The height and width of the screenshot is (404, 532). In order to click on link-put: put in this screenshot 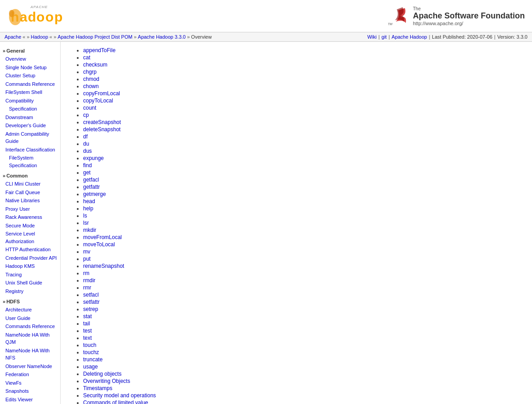, I will do `click(87, 259)`.